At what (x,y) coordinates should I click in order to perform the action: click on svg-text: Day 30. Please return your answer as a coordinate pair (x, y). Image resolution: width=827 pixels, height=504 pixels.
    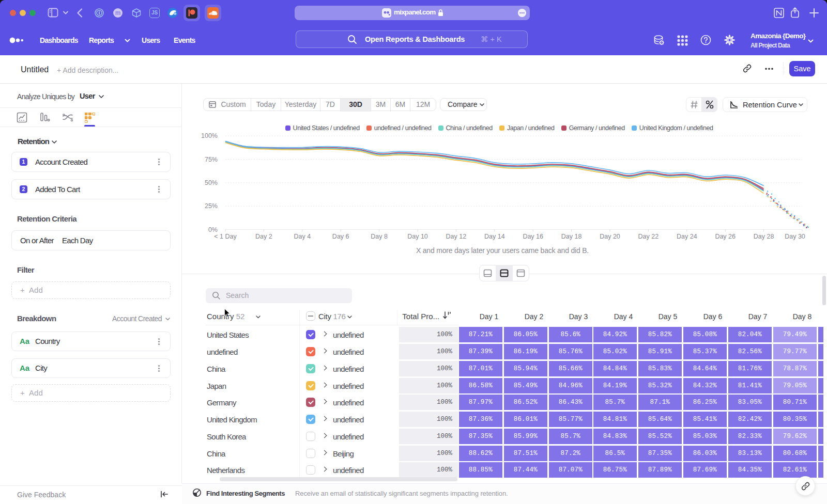
    Looking at the image, I should click on (795, 237).